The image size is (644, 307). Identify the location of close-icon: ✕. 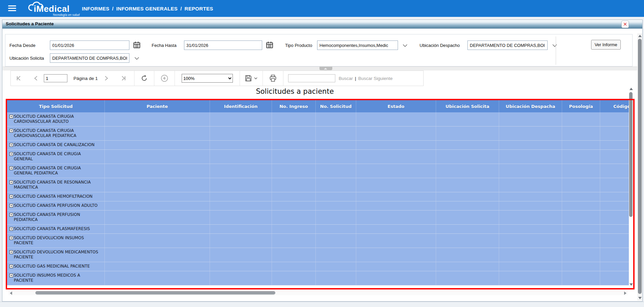
(625, 24).